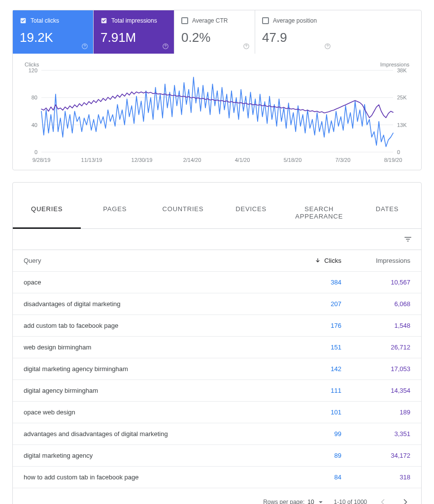 This screenshot has width=434, height=504. Describe the element at coordinates (41, 160) in the screenshot. I see `svg-text: 9/28/19` at that location.